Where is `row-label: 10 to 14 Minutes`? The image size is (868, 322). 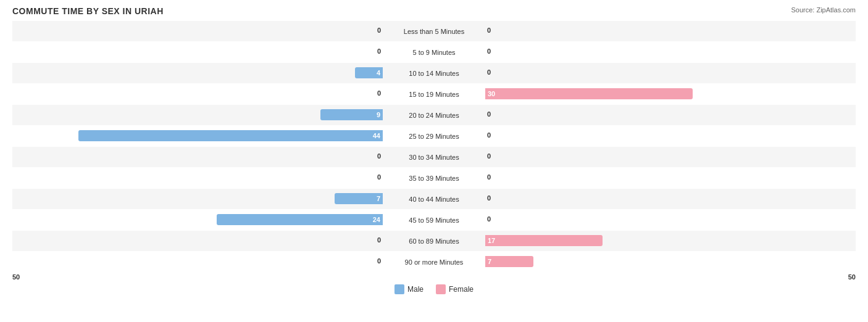
row-label: 10 to 14 Minutes is located at coordinates (434, 73).